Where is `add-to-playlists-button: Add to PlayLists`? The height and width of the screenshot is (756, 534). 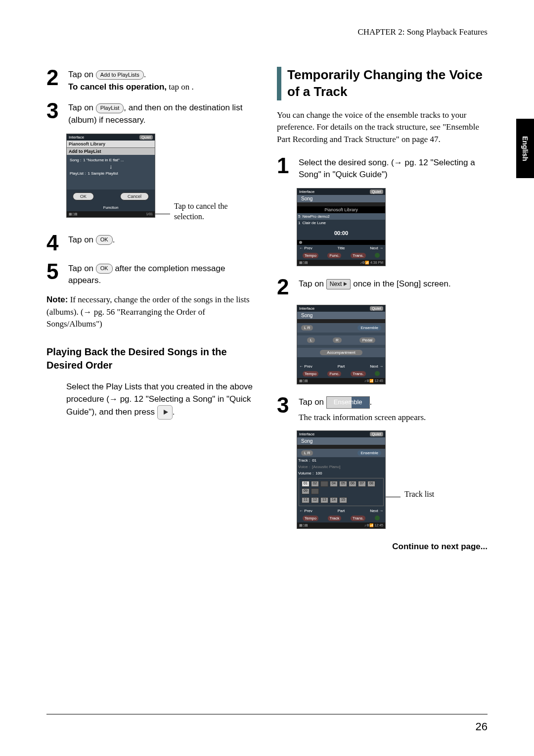
add-to-playlists-button: Add to PlayLists is located at coordinates (120, 75).